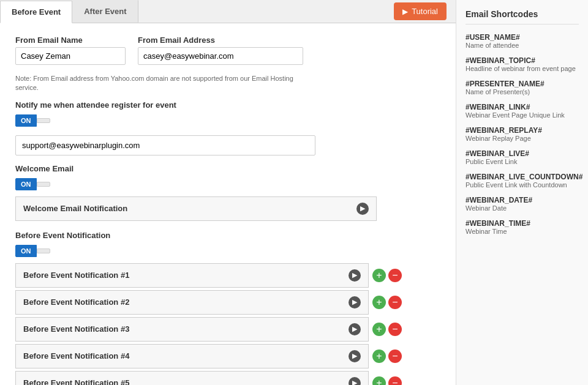  What do you see at coordinates (522, 181) in the screenshot?
I see `shortcode-item-6: #WEBINAR_LIVE_COUNTDOWN#Public Event Lin…` at bounding box center [522, 181].